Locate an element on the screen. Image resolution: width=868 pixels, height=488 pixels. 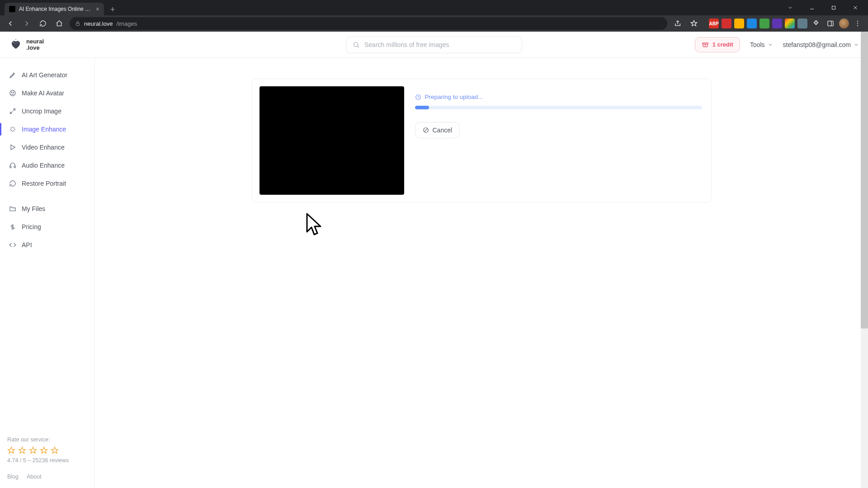
extension-yellow-icon is located at coordinates (739, 23).